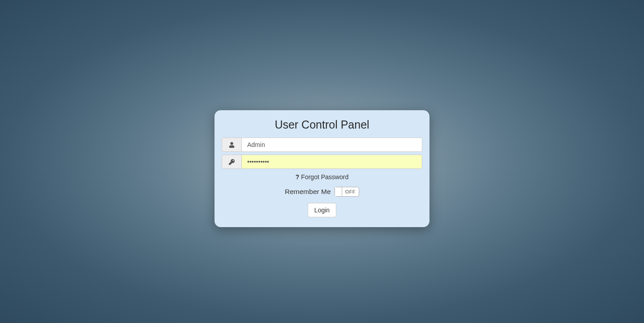 This screenshot has height=323, width=644. Describe the element at coordinates (308, 192) in the screenshot. I see `remember-me-label: Remember Me` at that location.